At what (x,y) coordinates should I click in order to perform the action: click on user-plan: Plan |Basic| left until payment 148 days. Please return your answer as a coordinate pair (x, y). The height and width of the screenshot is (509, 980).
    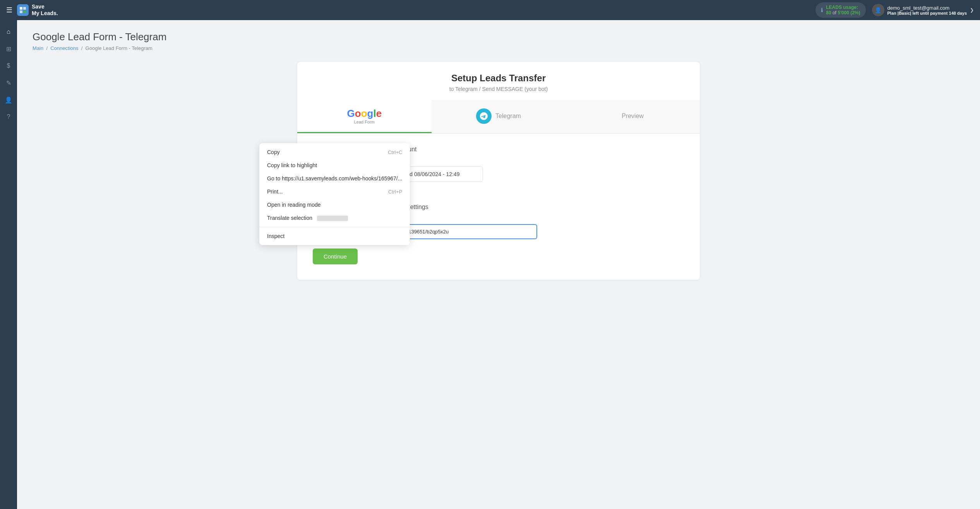
    Looking at the image, I should click on (927, 13).